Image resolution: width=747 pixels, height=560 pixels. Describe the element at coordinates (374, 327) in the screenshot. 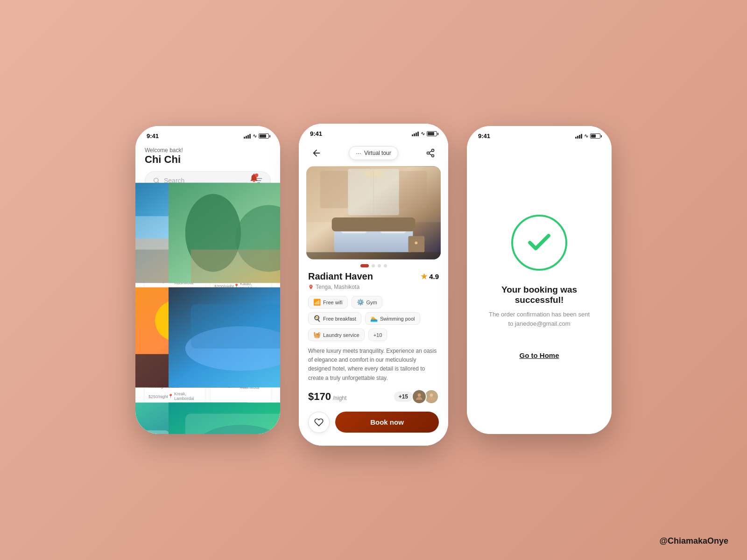

I see `detail-info-section: Radiant Haven ★ 4.9 Tenga, Mashikota` at that location.